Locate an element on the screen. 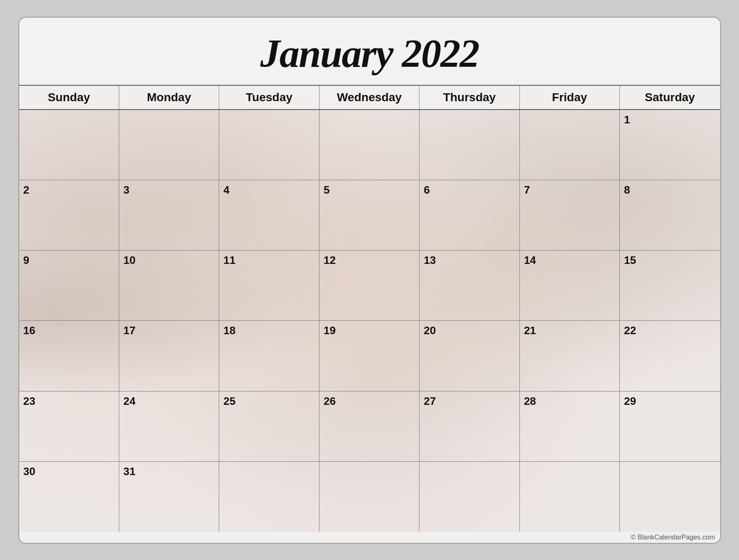  day-cell: 18 is located at coordinates (269, 355).